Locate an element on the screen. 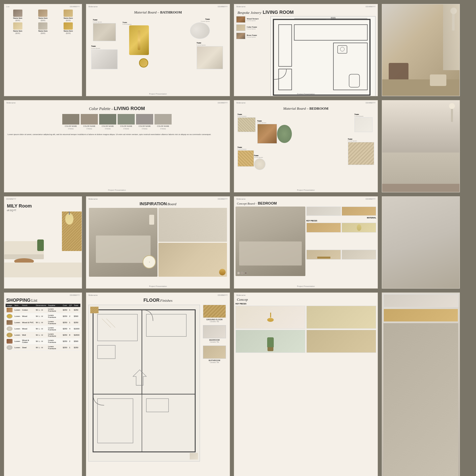  item-price: ($200) is located at coordinates (18, 20).